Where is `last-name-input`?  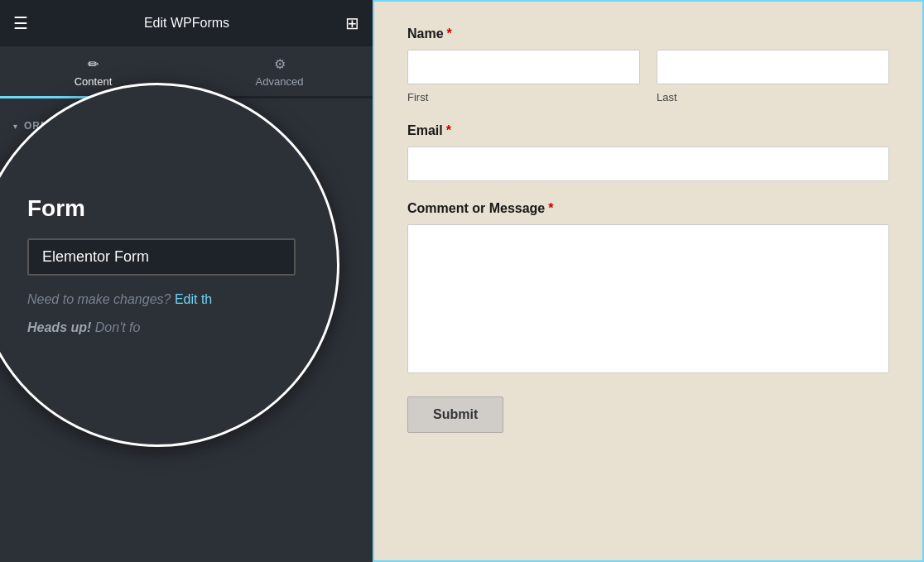
last-name-input is located at coordinates (773, 67).